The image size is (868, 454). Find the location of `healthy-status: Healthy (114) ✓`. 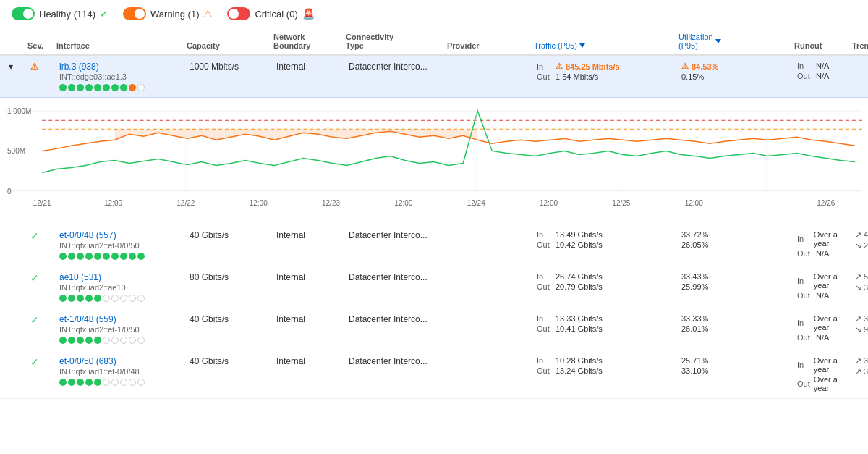

healthy-status: Healthy (114) ✓ is located at coordinates (60, 14).